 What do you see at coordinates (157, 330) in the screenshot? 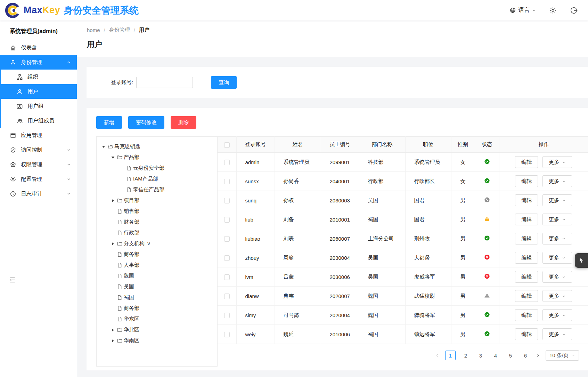
I see `tree-node: 华北区` at bounding box center [157, 330].